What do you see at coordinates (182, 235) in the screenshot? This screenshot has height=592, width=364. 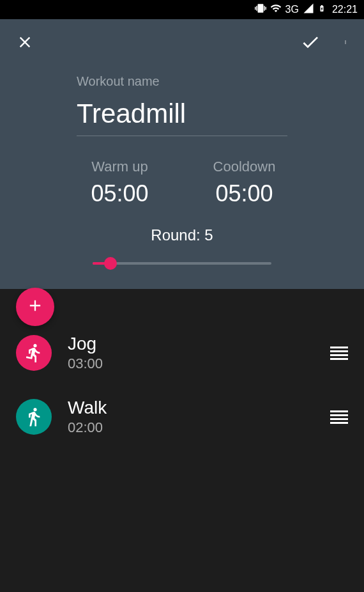 I see `round-label: Round: 5` at bounding box center [182, 235].